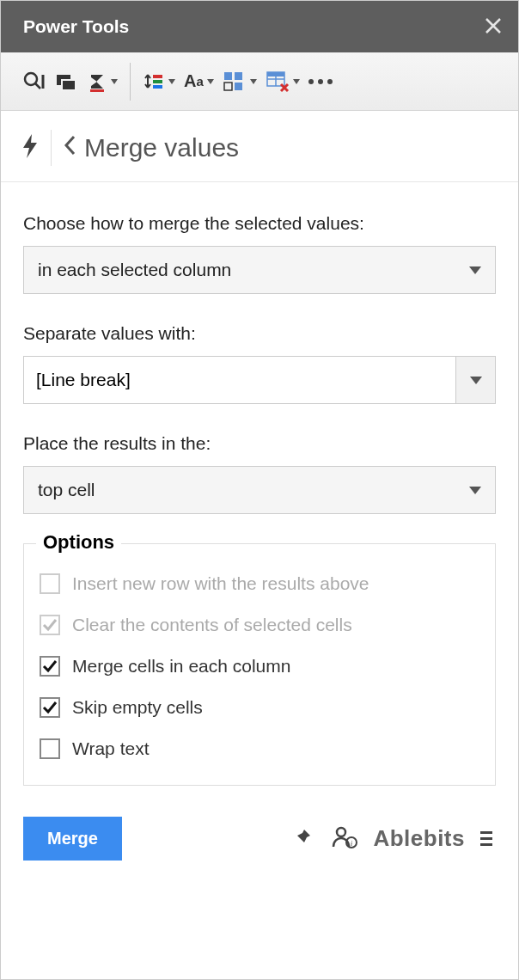 The image size is (519, 980). What do you see at coordinates (240, 82) in the screenshot?
I see `split-tool-icon` at bounding box center [240, 82].